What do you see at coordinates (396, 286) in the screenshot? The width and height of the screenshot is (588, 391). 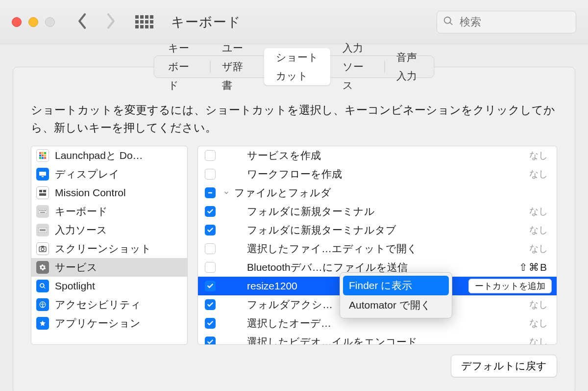 I see `context-menu-show-in-finder: Finder に表示` at bounding box center [396, 286].